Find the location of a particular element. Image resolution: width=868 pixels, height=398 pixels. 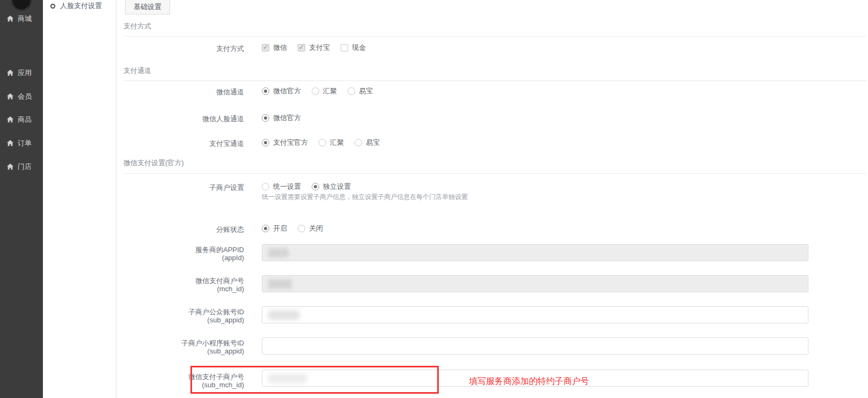

radio-alipay-official: 支付宝官方 is located at coordinates (285, 143).